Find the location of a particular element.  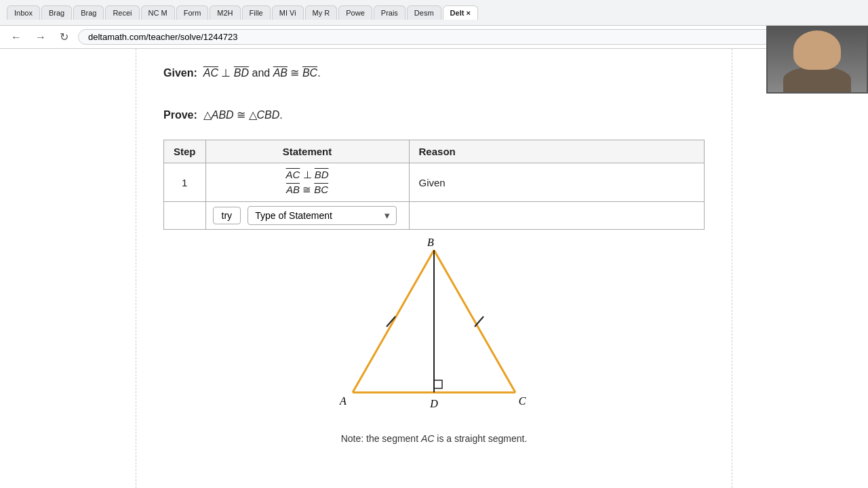

table-row: 1 AC ⊥ BD AB ≅ BC Given is located at coordinates (434, 183).